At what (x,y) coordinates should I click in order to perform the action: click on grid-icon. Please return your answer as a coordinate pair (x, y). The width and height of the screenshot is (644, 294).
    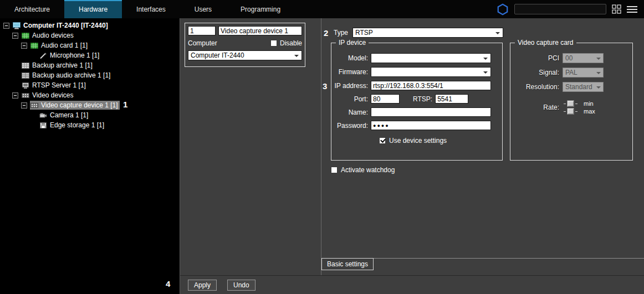
    Looking at the image, I should click on (616, 9).